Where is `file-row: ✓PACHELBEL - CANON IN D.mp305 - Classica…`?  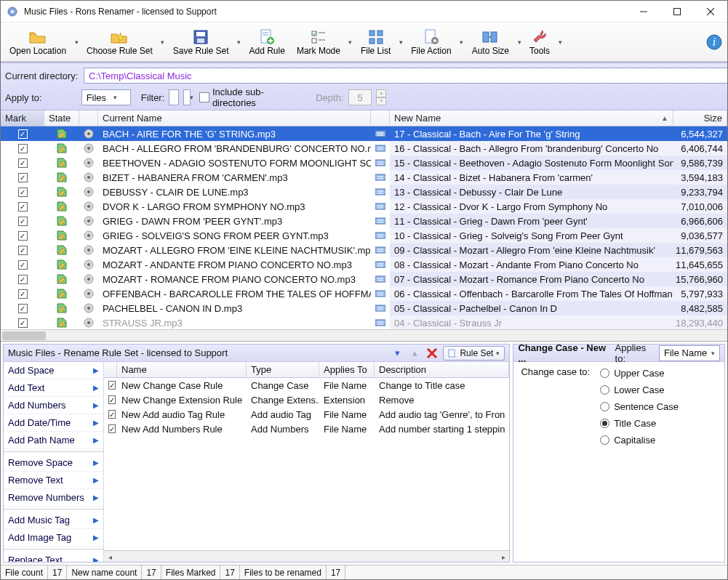
file-row: ✓PACHELBEL - CANON IN D.mp305 - Classica… is located at coordinates (364, 308).